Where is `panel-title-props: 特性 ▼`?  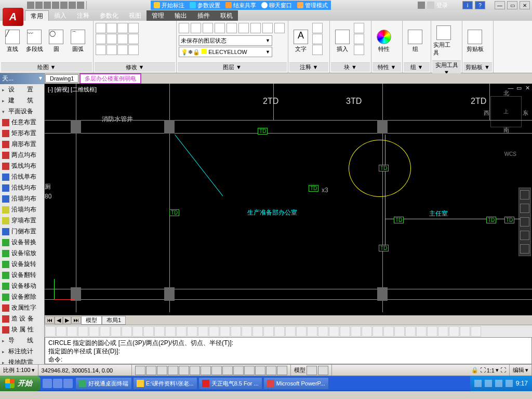 panel-title-props: 特性 ▼ is located at coordinates (387, 67).